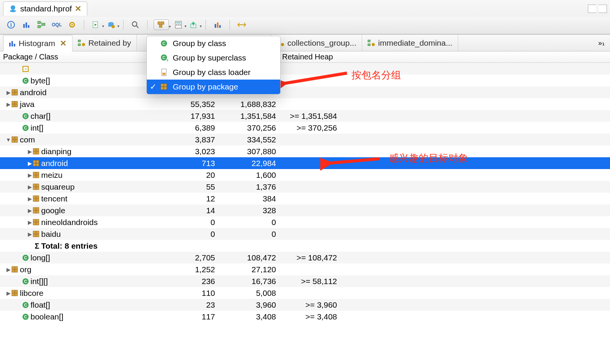 The width and height of the screenshot is (610, 364). What do you see at coordinates (592, 9) in the screenshot?
I see `minimize-button` at bounding box center [592, 9].